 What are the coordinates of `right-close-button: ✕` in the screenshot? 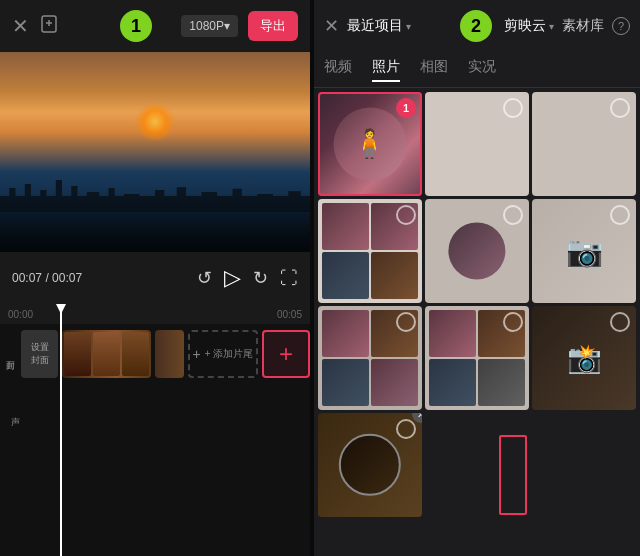 It's located at (332, 26).